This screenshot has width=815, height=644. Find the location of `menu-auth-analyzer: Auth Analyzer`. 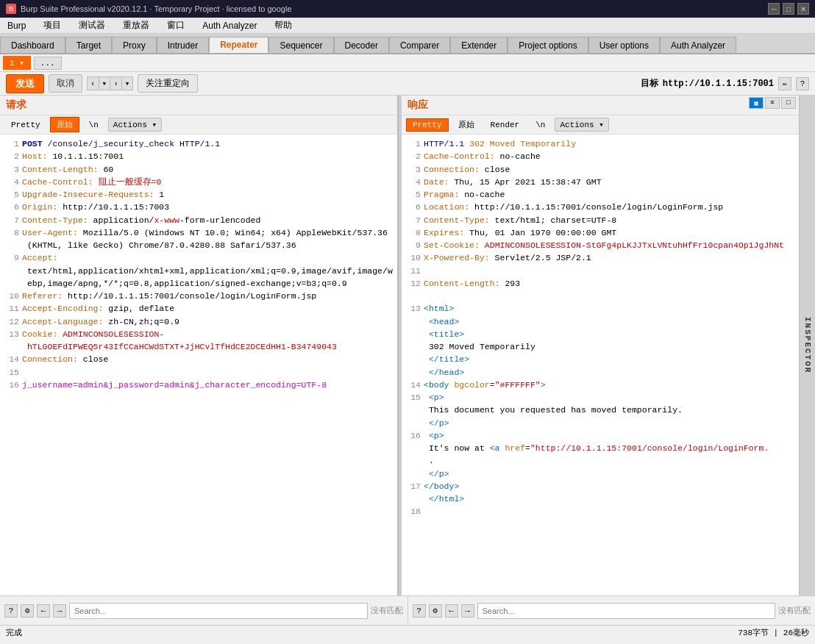

menu-auth-analyzer: Auth Analyzer is located at coordinates (229, 26).